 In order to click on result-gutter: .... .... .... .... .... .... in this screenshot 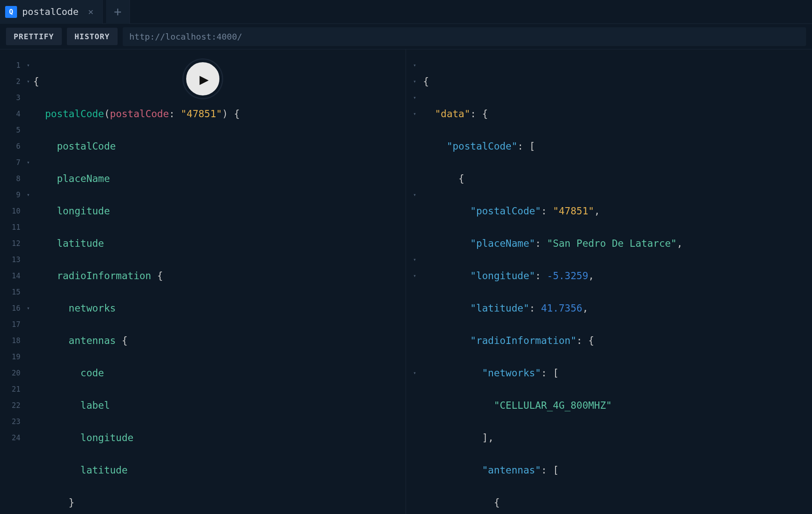, I will do `click(411, 251)`.